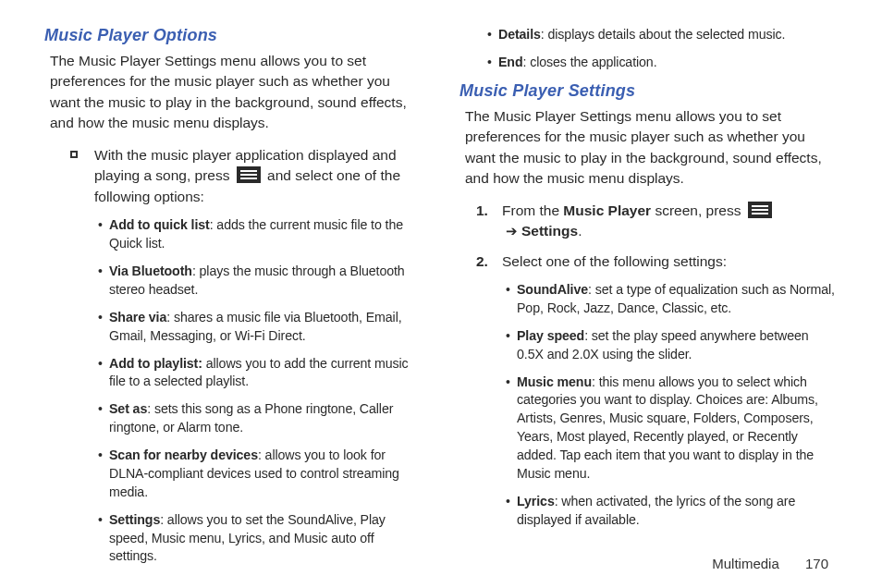 Image resolution: width=882 pixels, height=588 pixels. Describe the element at coordinates (590, 62) in the screenshot. I see `item-desc: : closes the application.` at that location.